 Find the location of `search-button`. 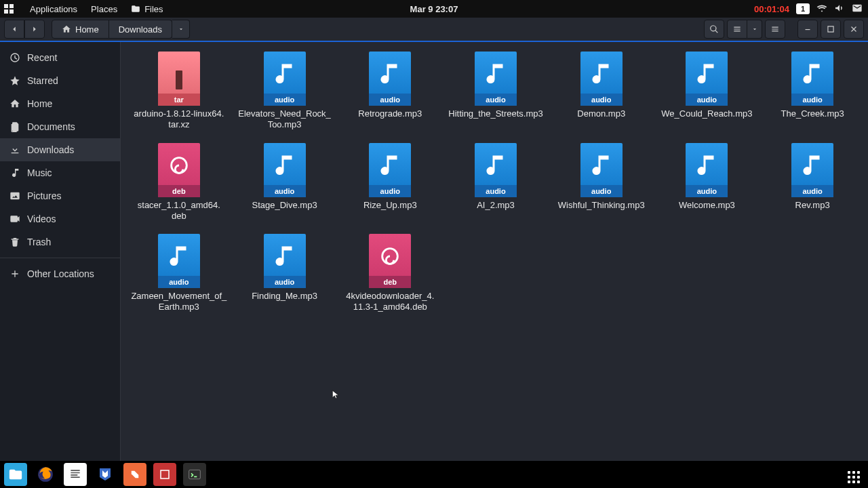

search-button is located at coordinates (714, 29).